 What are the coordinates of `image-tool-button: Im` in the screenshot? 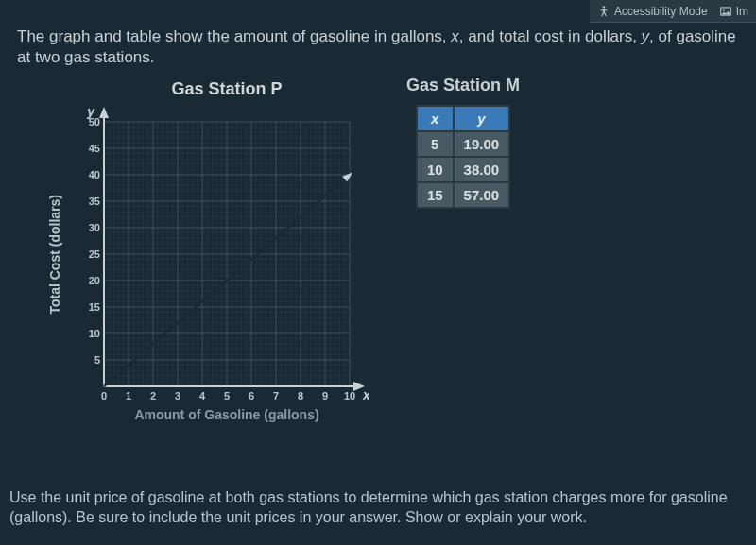 It's located at (733, 11).